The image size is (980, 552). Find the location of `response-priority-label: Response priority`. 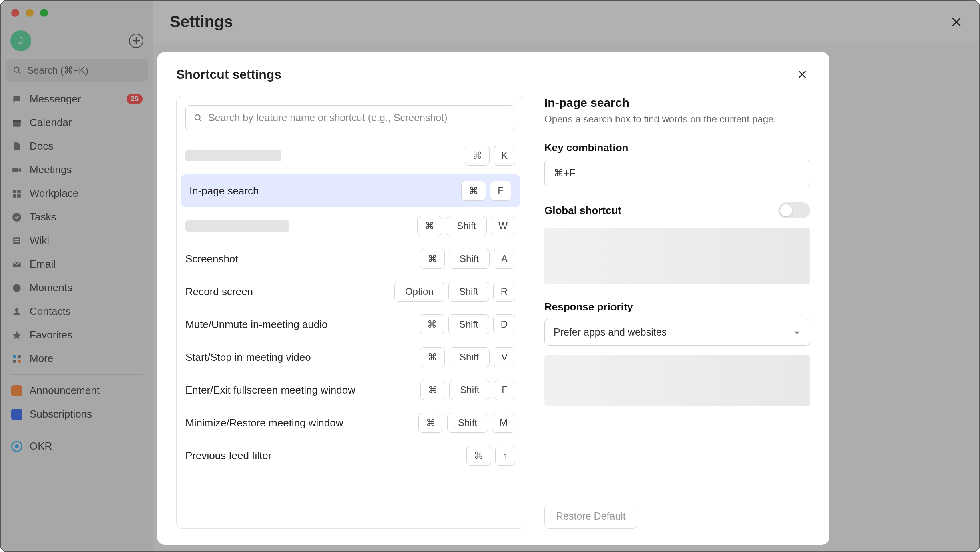

response-priority-label: Response priority is located at coordinates (677, 307).